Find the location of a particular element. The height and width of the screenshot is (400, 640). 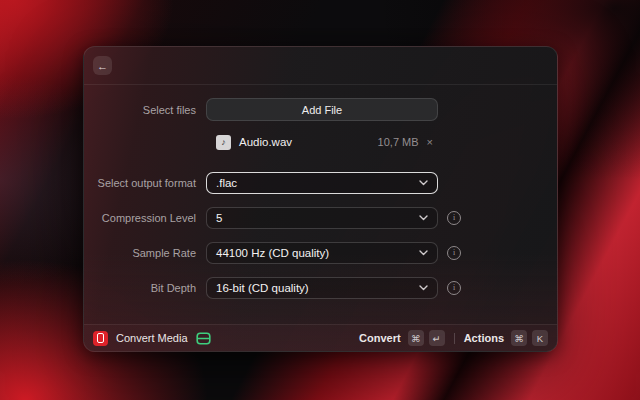

k-keycap: K is located at coordinates (540, 338).